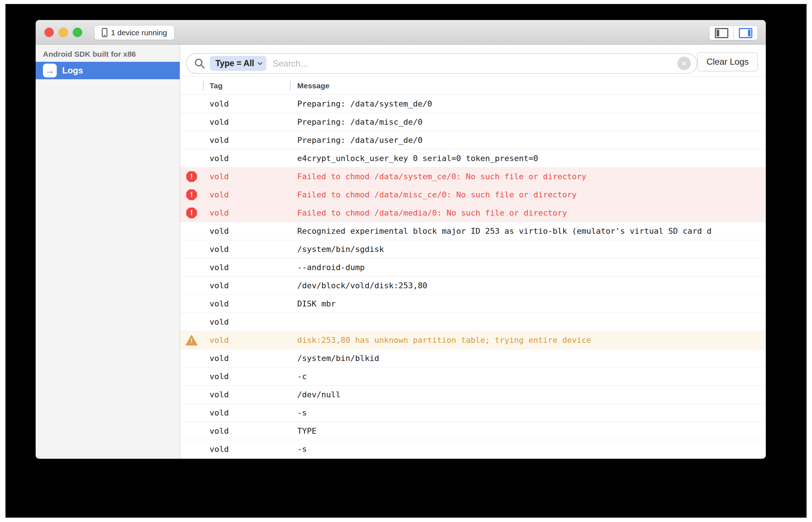  Describe the element at coordinates (473, 231) in the screenshot. I see `log-row: voldRecognized experimental block major …` at that location.